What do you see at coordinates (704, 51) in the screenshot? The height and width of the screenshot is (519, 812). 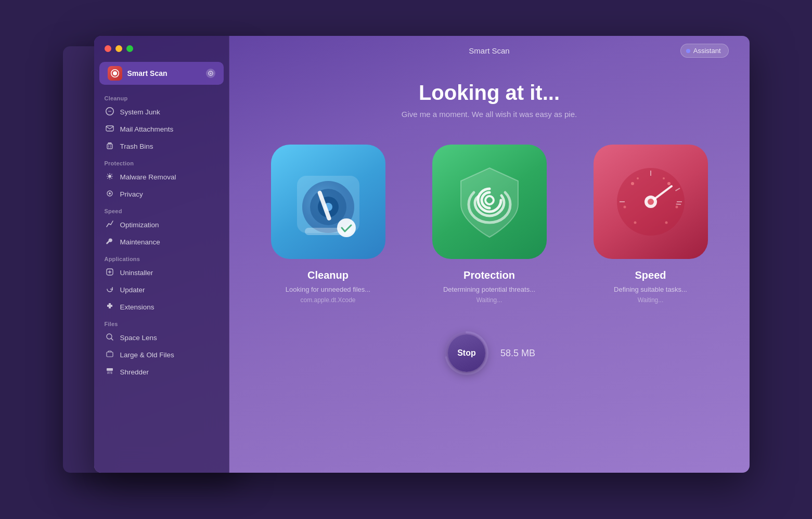 I see `assistant-button: Assistant` at bounding box center [704, 51].